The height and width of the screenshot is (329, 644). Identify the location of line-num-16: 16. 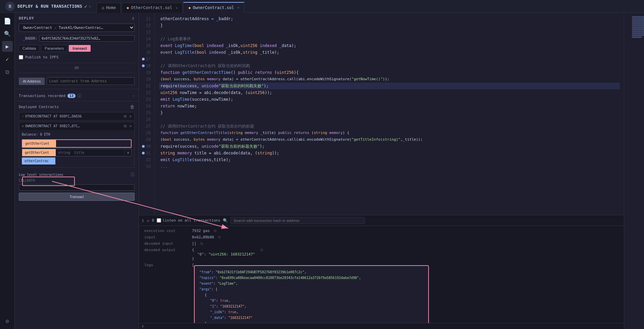
(146, 52).